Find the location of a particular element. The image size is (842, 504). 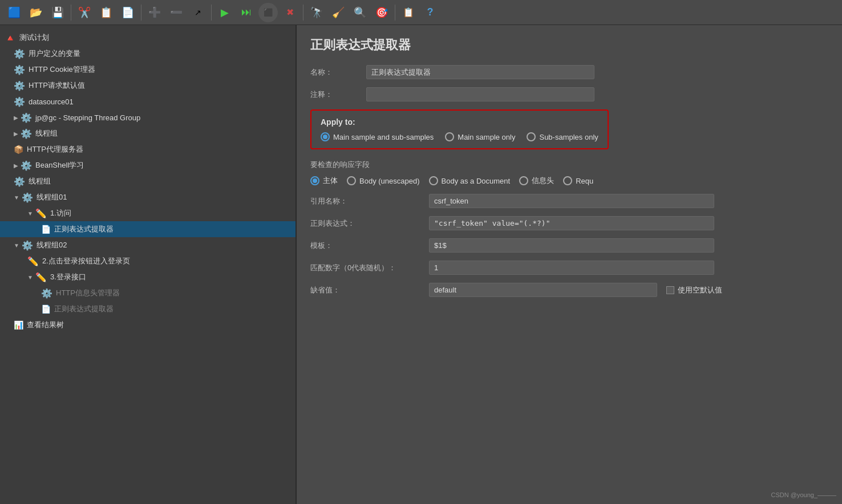

radio-info-head: 信息头 is located at coordinates (536, 181).